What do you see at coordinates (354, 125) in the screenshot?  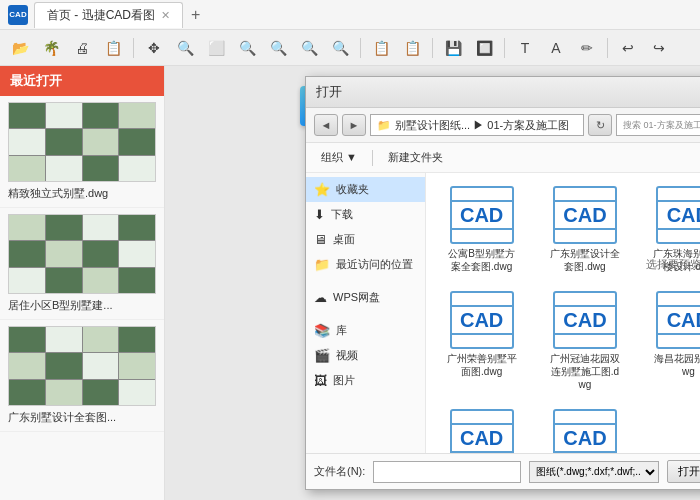 I see `nav-forward-button: ►` at bounding box center [354, 125].